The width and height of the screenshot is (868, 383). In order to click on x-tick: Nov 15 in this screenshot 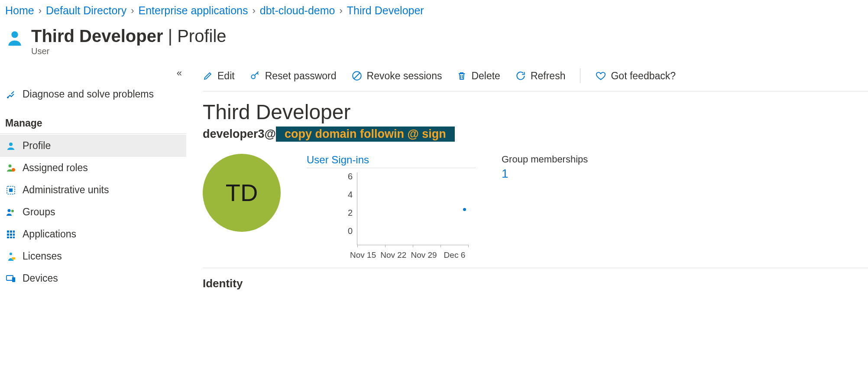, I will do `click(363, 255)`.